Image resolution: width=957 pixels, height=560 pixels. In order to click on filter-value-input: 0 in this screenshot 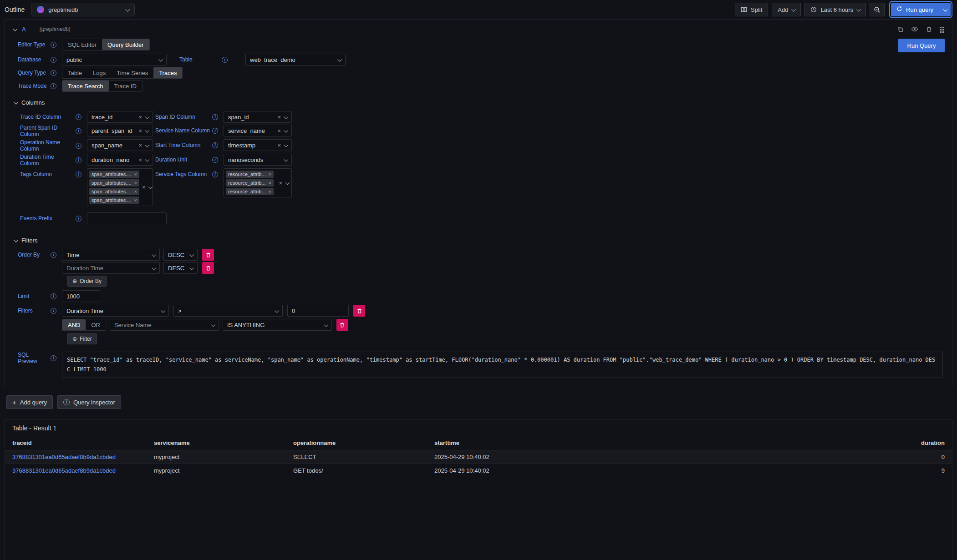, I will do `click(318, 311)`.